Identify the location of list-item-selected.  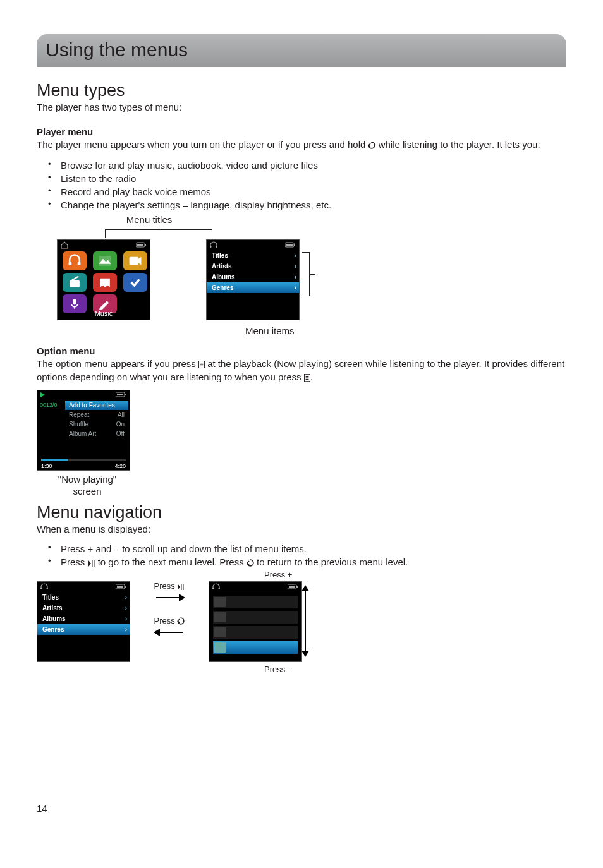
(255, 648).